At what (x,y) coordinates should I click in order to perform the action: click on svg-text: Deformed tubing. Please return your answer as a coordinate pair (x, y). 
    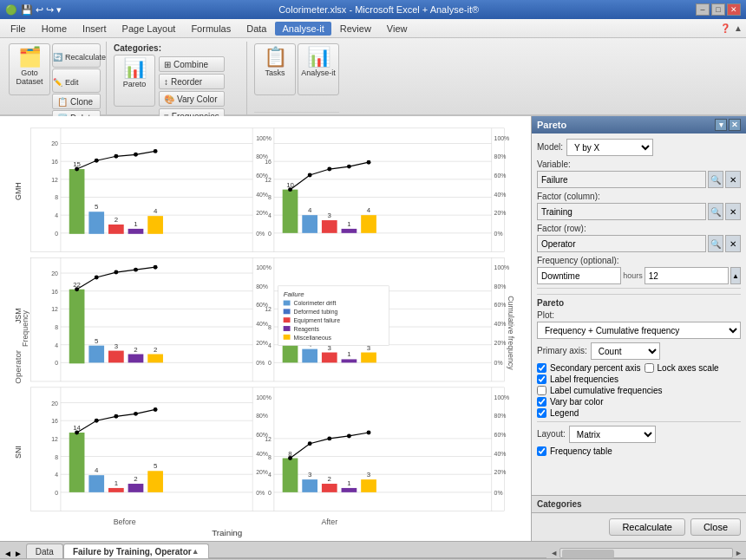
    Looking at the image, I should click on (316, 312).